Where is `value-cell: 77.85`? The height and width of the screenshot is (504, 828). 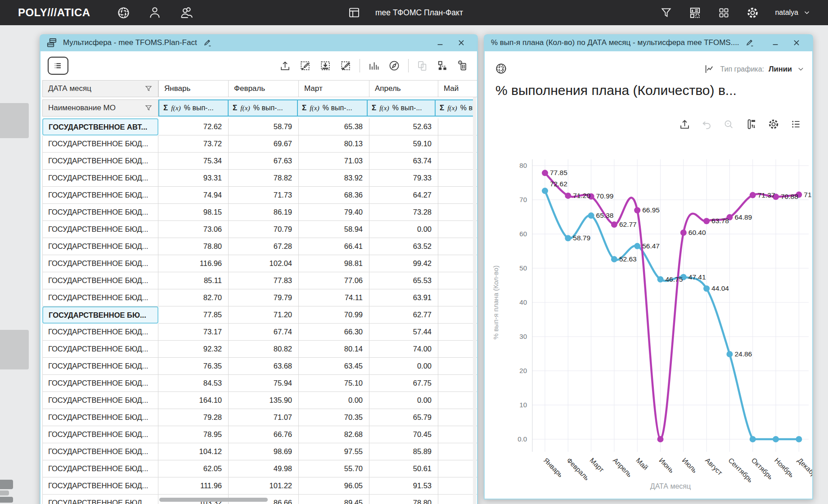
value-cell: 77.85 is located at coordinates (194, 315).